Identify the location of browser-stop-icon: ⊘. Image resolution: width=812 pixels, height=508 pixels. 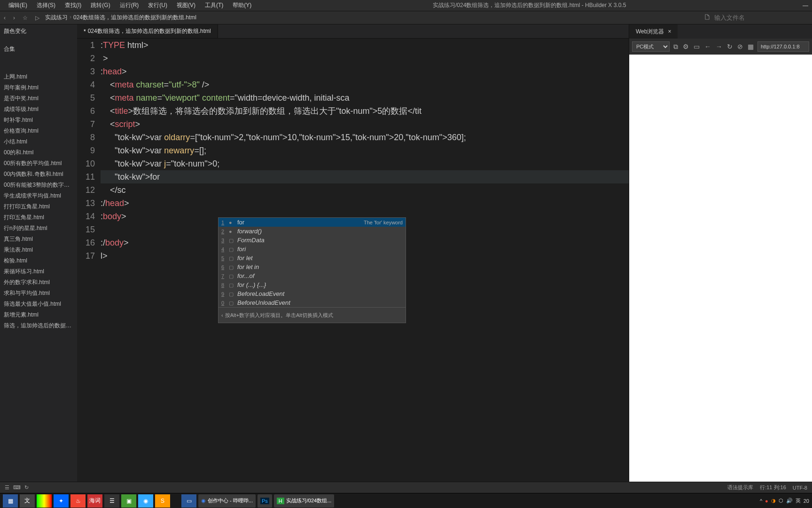
(740, 47).